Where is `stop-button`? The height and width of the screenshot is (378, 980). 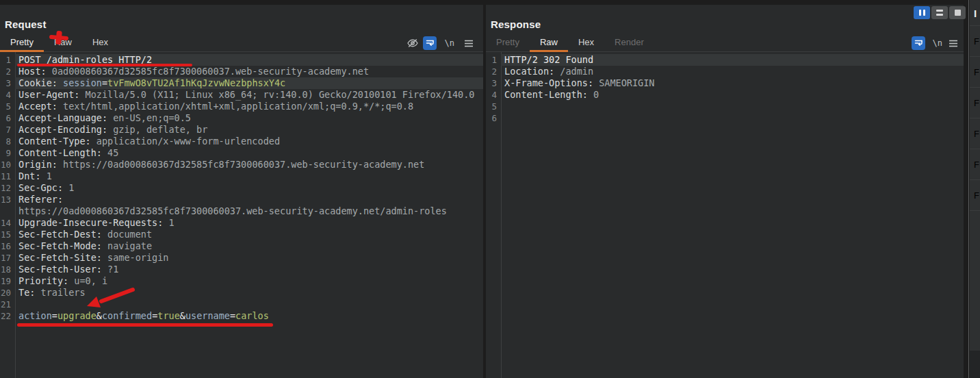
stop-button is located at coordinates (957, 12).